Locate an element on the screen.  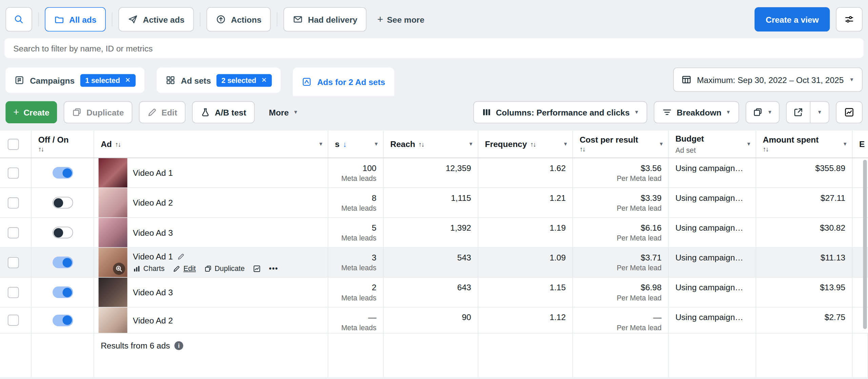
reports-button: ▼ is located at coordinates (763, 112).